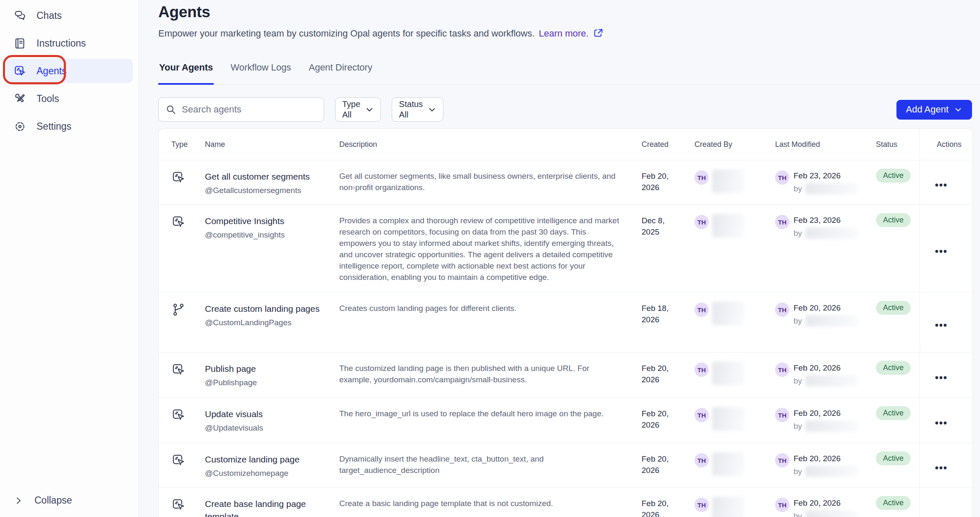 The image size is (980, 517). I want to click on table-row: Update visuals @Updatevisuals The hero_i…, so click(566, 420).